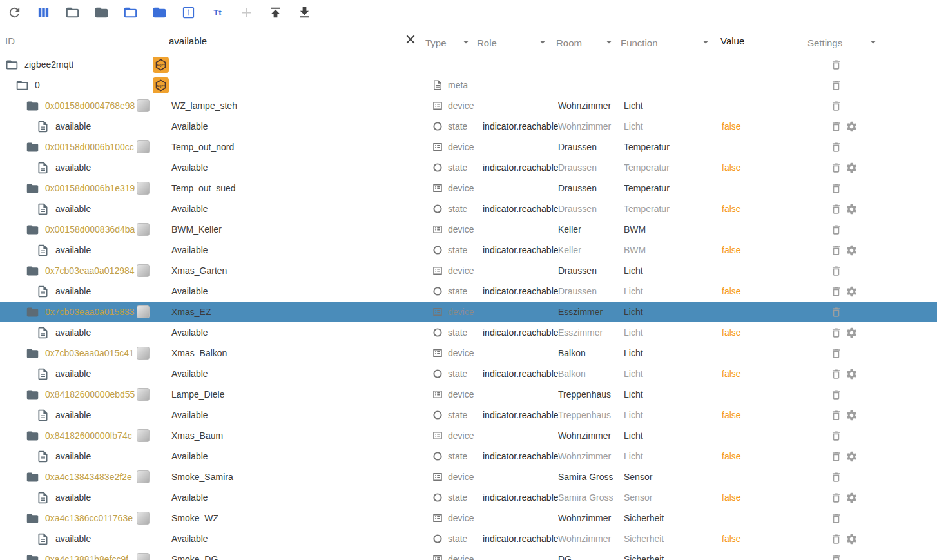 This screenshot has width=937, height=560. Describe the element at coordinates (188, 12) in the screenshot. I see `show-lines-button` at that location.